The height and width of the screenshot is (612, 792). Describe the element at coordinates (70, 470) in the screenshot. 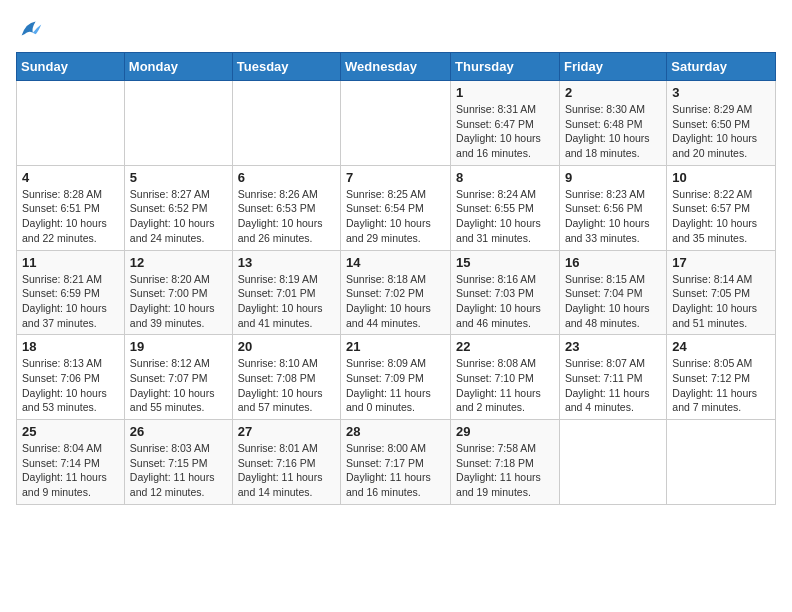

I see `cell-info-text: Sunrise: 8:04 AM Sunset: 7:14 PM Dayligh…` at that location.